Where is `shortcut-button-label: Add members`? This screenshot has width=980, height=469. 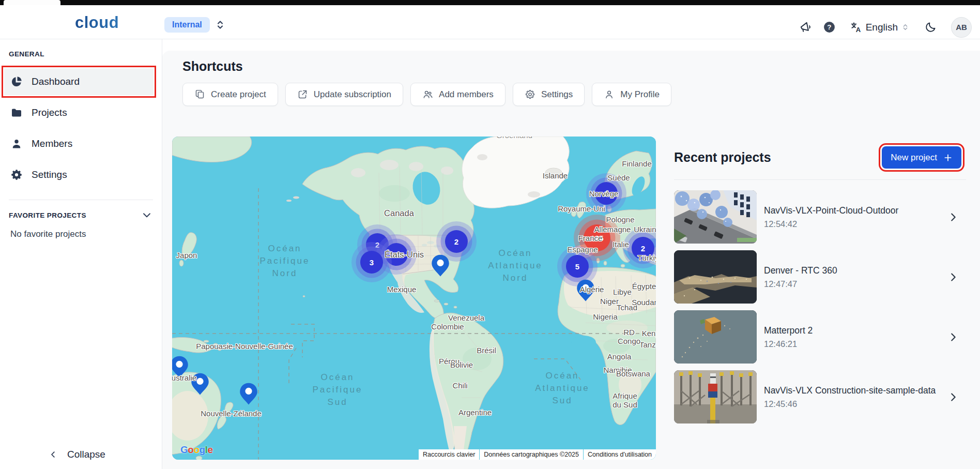
shortcut-button-label: Add members is located at coordinates (466, 95).